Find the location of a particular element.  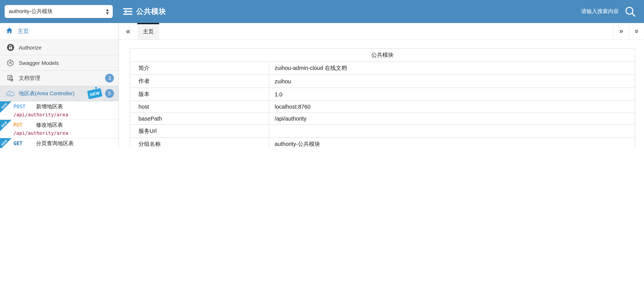

page-title: 公共模块 is located at coordinates (151, 12).